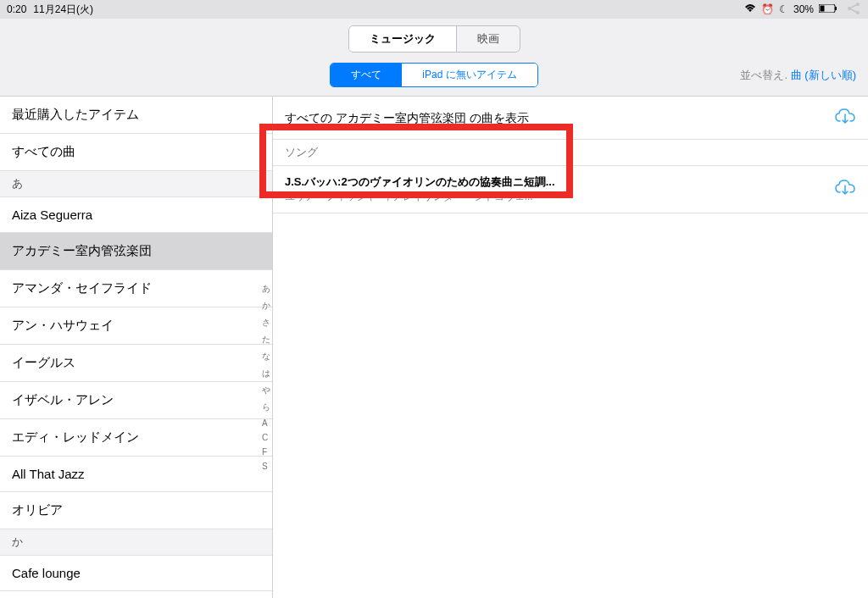 This screenshot has height=598, width=868. Describe the element at coordinates (136, 152) in the screenshot. I see `sidebar-all-songs: すべての曲` at that location.